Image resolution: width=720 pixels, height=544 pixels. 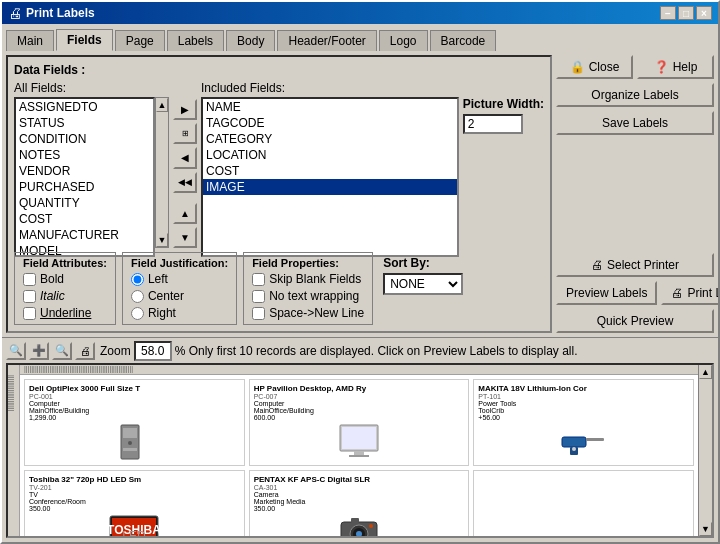 What do you see at coordinates (134, 422) in the screenshot?
I see `preview-card-1: Dell OptiPlex 3000 Full Size T PC-001 Co…` at bounding box center [134, 422].